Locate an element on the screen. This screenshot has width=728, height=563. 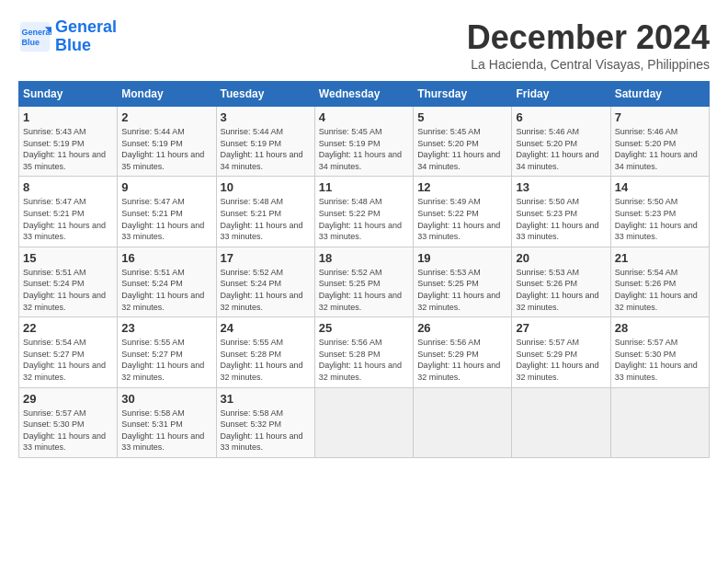
day-number: 28 is located at coordinates (660, 327).